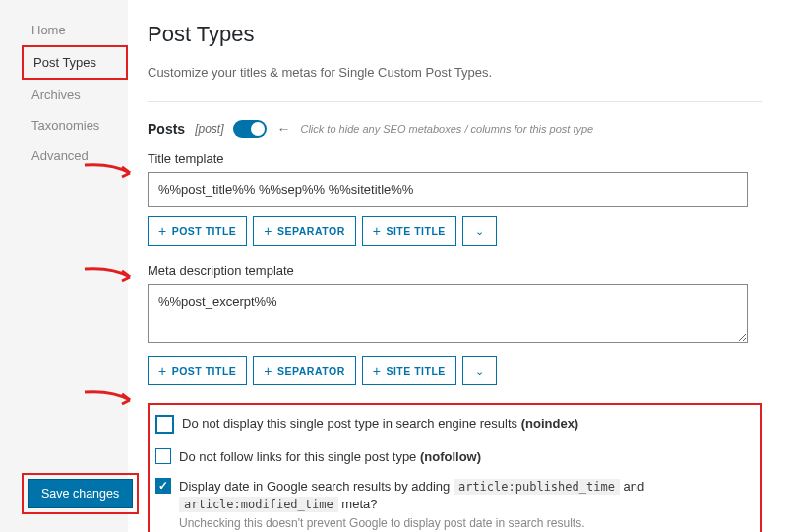 This screenshot has height=532, width=787. I want to click on posts-slug: [post], so click(209, 129).